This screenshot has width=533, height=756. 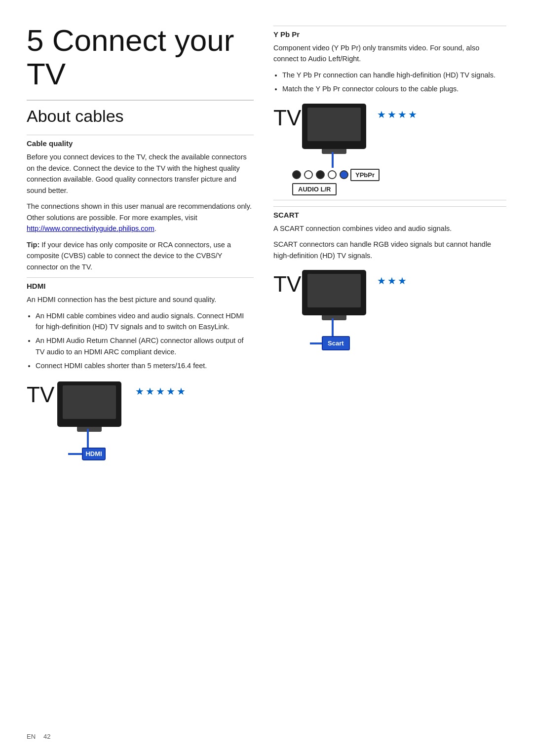 I want to click on cable-quality-para1: Before you connect devices to the TV, ch…, so click(x=140, y=174).